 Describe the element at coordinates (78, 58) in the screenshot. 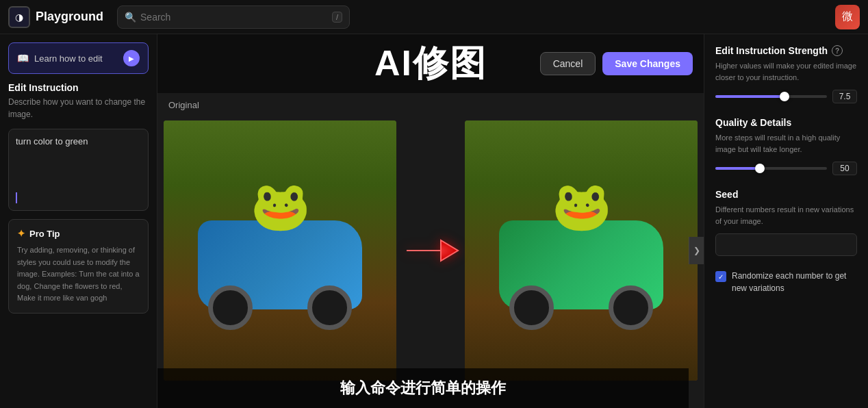

I see `learn-how-to-edit-button: 📖 Learn how to edit ▶` at that location.